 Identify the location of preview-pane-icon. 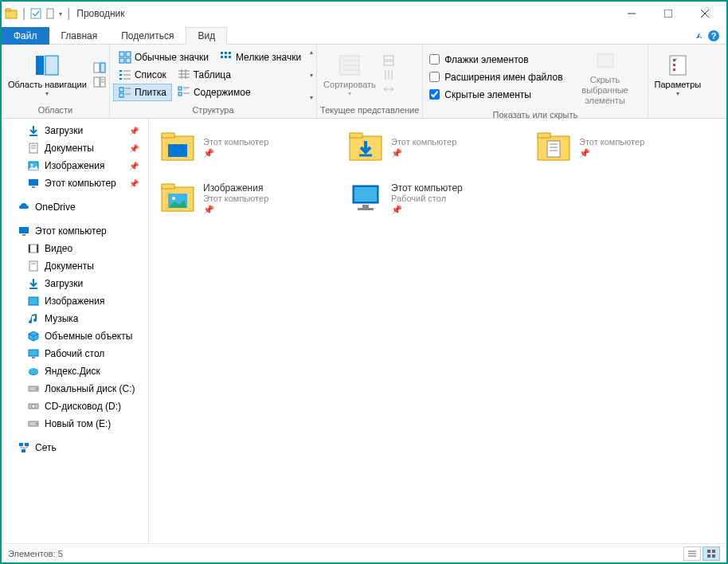
(100, 68).